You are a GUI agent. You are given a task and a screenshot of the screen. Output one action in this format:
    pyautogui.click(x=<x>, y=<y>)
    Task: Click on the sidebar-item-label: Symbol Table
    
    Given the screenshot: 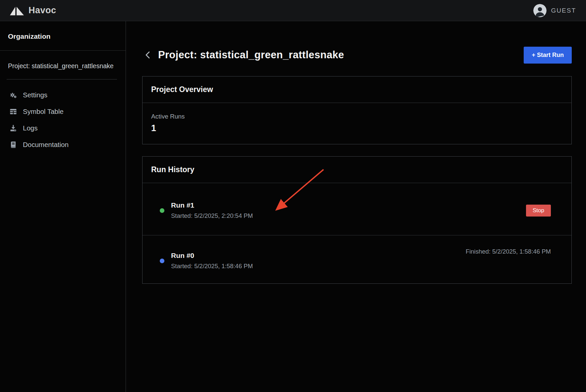 What is the action you would take?
    pyautogui.click(x=43, y=112)
    